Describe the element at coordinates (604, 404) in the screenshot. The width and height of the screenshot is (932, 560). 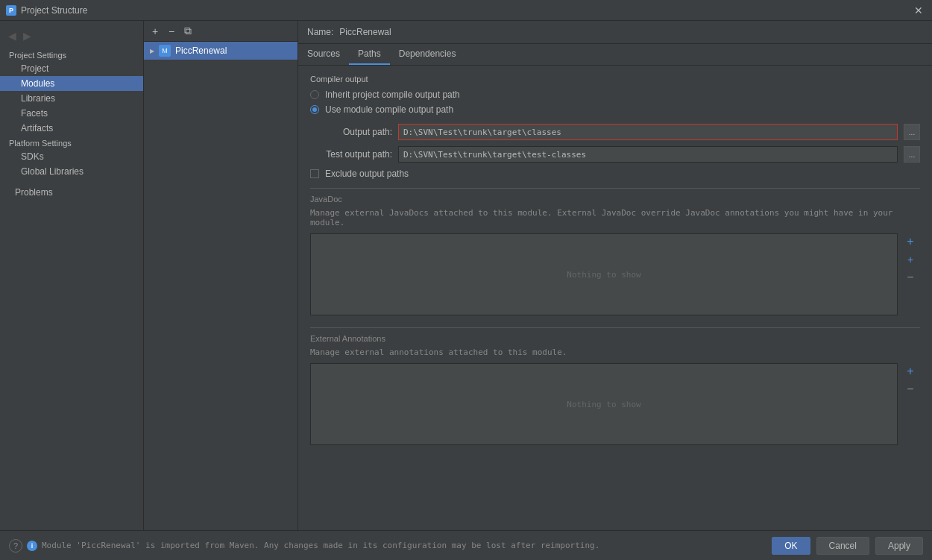
I see `external-annotations-list-wrapper: Nothing to show + −` at that location.